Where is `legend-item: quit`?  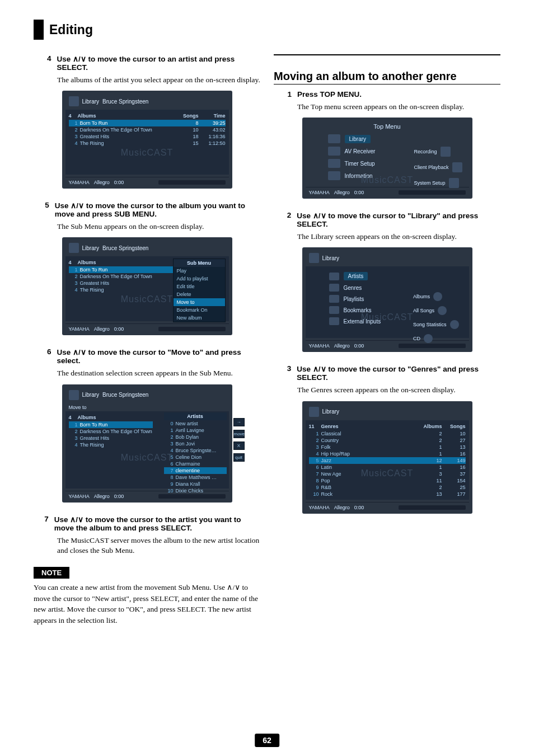 legend-item: quit is located at coordinates (239, 458).